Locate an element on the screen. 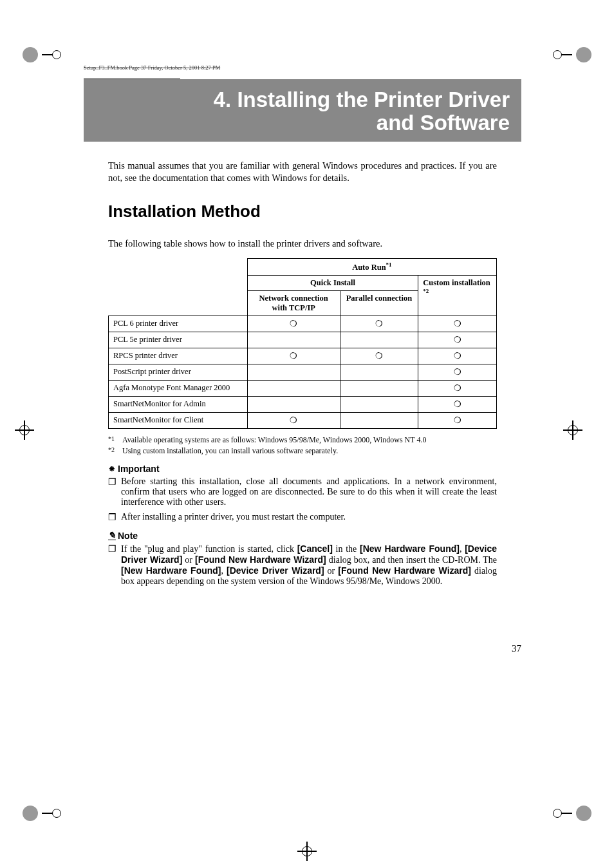  chapter-title-line1: 4. Installing the Printer Driver is located at coordinates (302, 100).